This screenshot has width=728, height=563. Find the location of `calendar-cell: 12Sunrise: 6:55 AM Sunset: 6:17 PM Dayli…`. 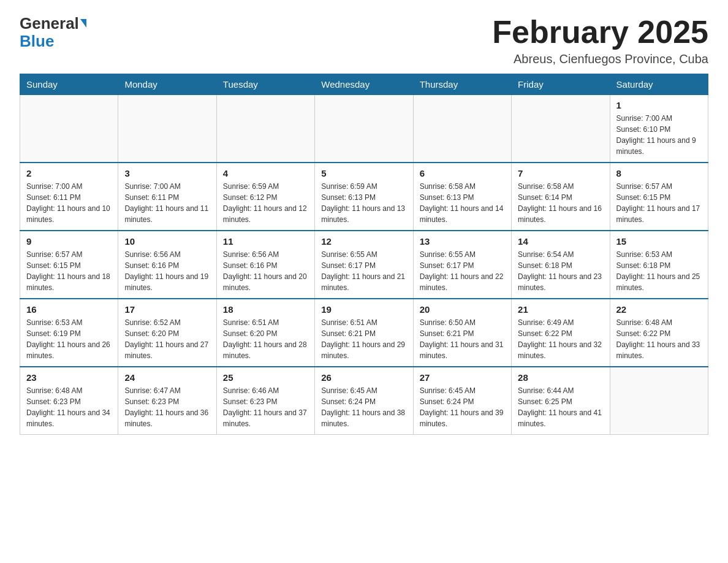

calendar-cell: 12Sunrise: 6:55 AM Sunset: 6:17 PM Dayli… is located at coordinates (364, 265).